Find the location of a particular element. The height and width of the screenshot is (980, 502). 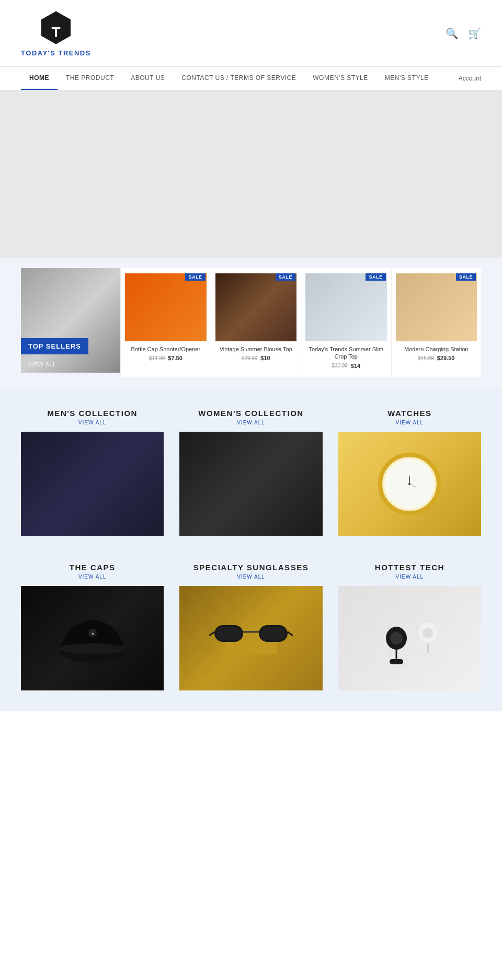

product-card-1: SALE Bottle Cap Shooter/Opener $14.99 $7… is located at coordinates (165, 323).